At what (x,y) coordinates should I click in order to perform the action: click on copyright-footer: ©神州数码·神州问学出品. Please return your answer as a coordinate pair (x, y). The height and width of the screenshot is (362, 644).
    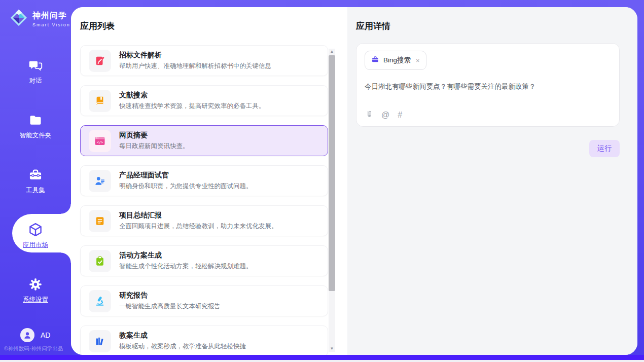
    Looking at the image, I should click on (33, 349).